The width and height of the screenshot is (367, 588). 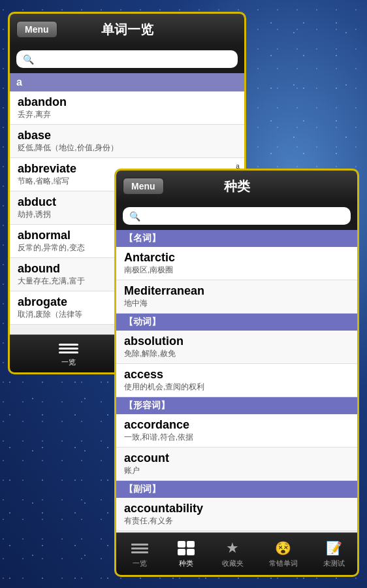 I want to click on word-chinese: 账户, so click(x=236, y=470).